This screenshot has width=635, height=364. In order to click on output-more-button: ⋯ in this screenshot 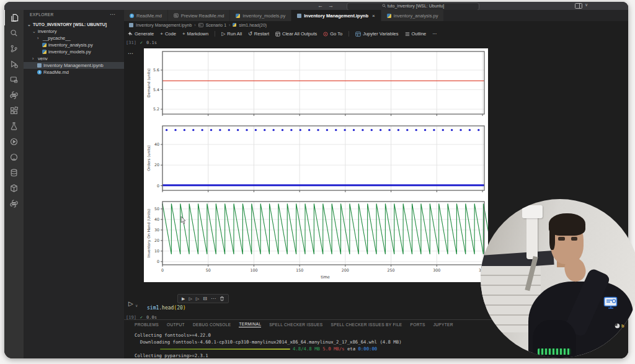, I will do `click(130, 53)`.